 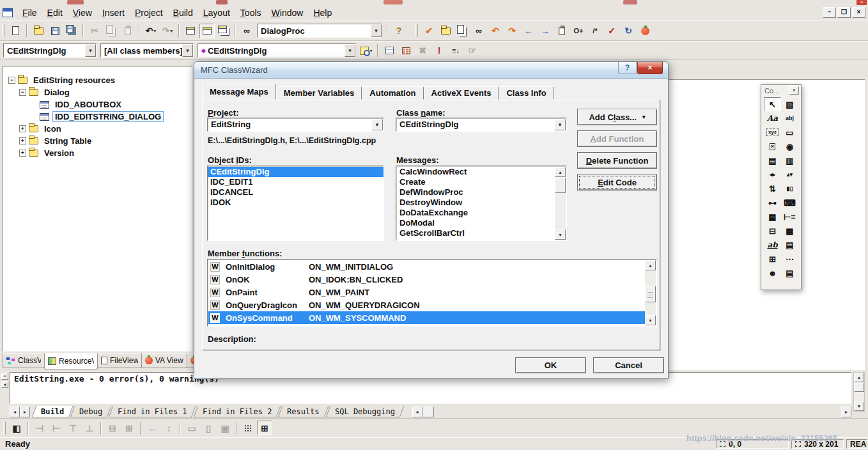 What do you see at coordinates (295, 192) in the screenshot?
I see `object-id-item: IDCANCEL` at bounding box center [295, 192].